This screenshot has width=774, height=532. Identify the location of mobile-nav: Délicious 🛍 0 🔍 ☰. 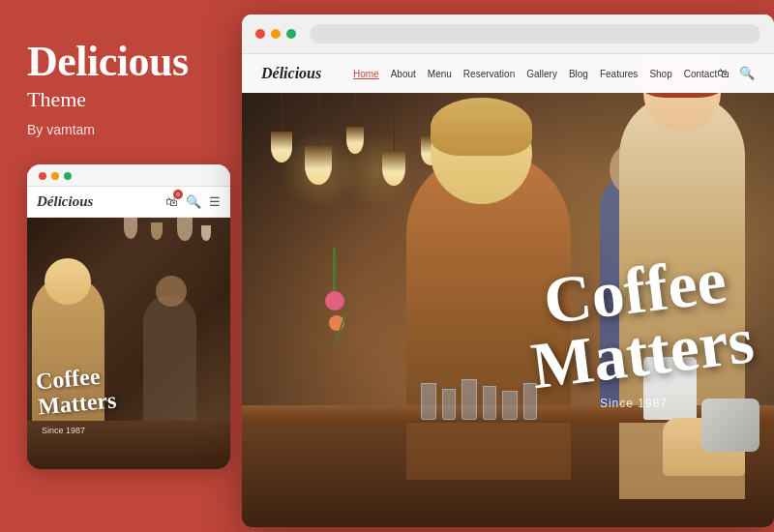
(129, 202).